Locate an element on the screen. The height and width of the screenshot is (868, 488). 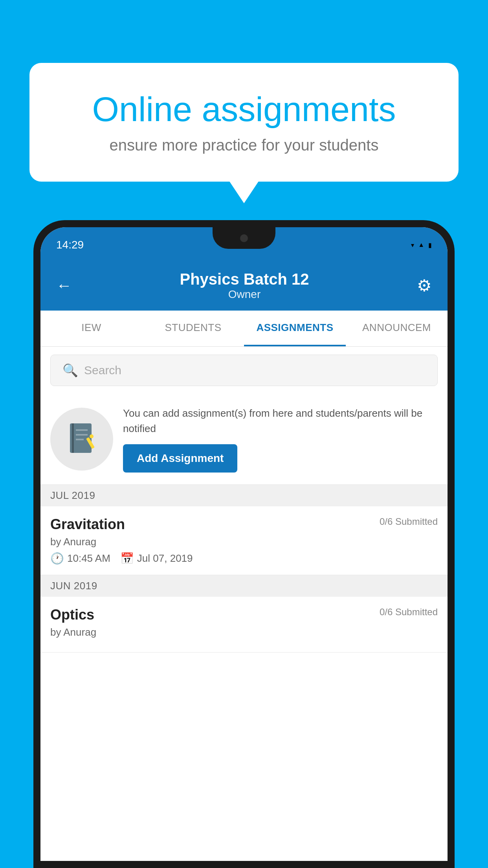
month-separator-jun: JUN 2019 is located at coordinates (244, 586).